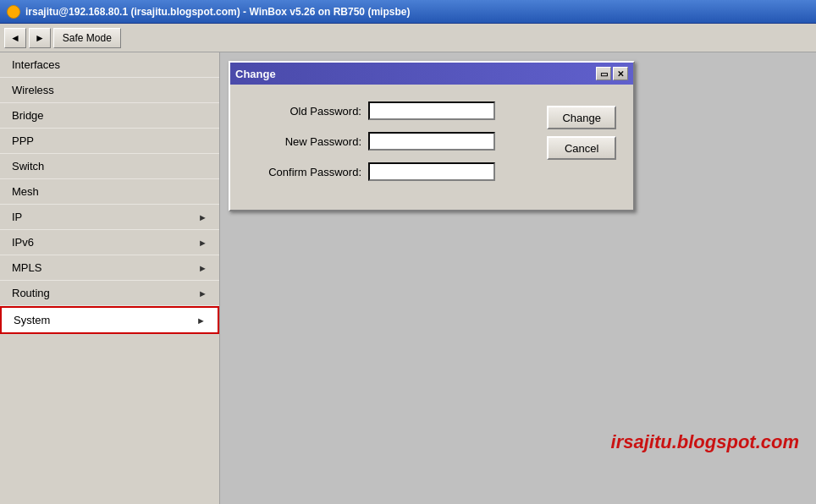 The width and height of the screenshot is (816, 504). I want to click on sidebar-item-label: Mesh, so click(25, 191).